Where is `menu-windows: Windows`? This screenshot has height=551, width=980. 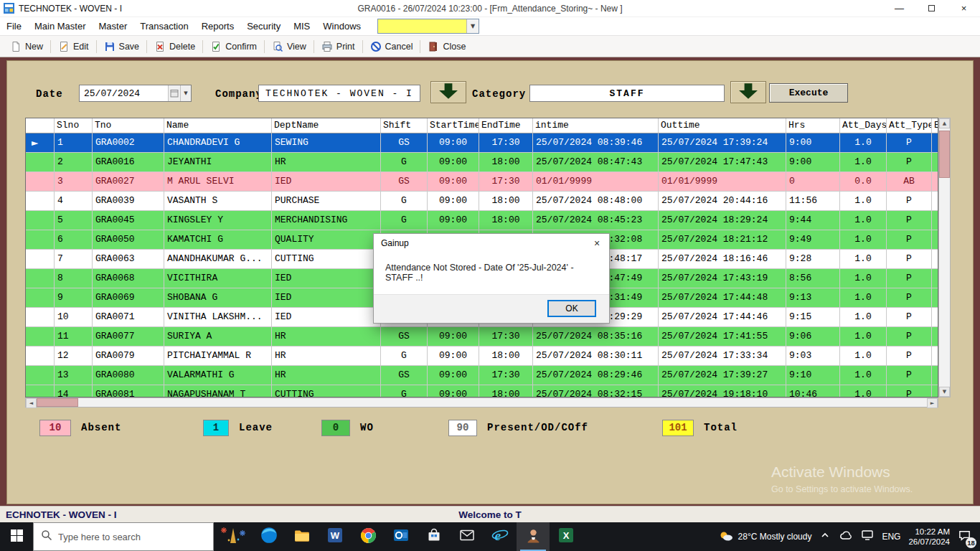
menu-windows: Windows is located at coordinates (341, 27).